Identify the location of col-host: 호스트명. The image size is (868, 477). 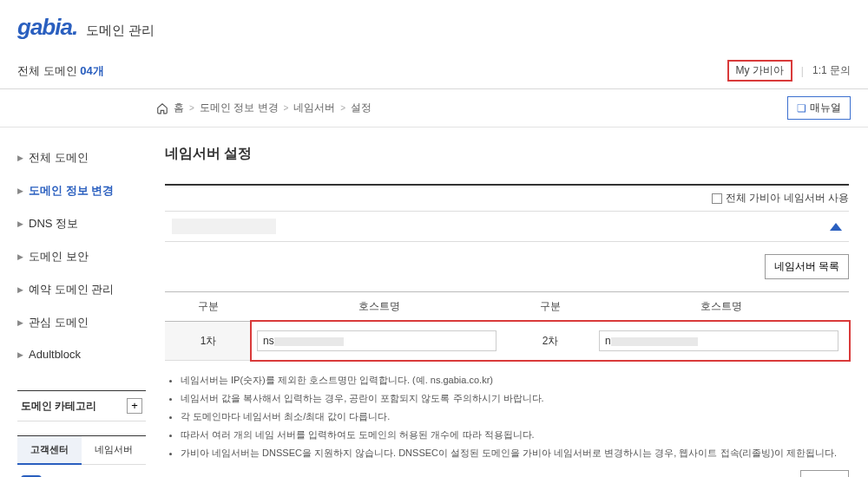
(379, 307).